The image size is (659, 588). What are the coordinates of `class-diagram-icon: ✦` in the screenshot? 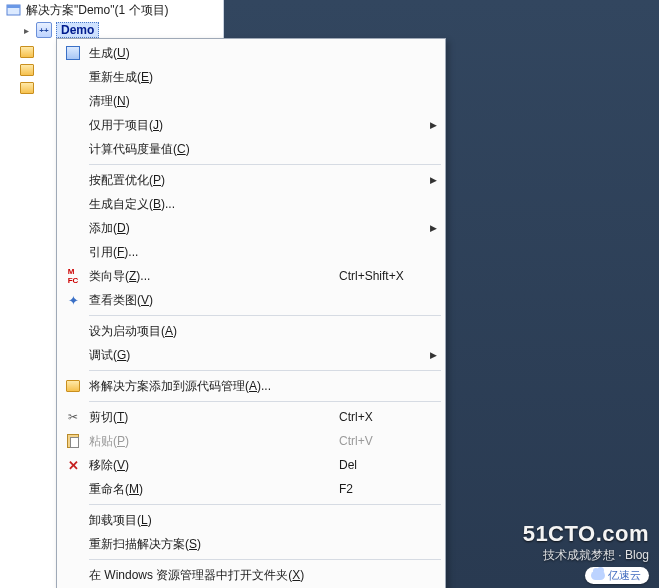 It's located at (73, 300).